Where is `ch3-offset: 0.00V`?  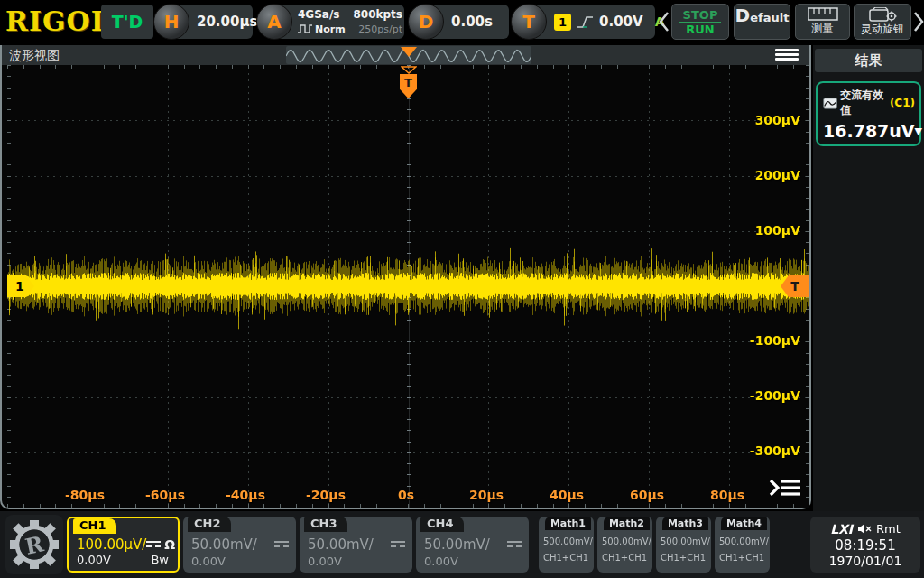
ch3-offset: 0.00V is located at coordinates (325, 562).